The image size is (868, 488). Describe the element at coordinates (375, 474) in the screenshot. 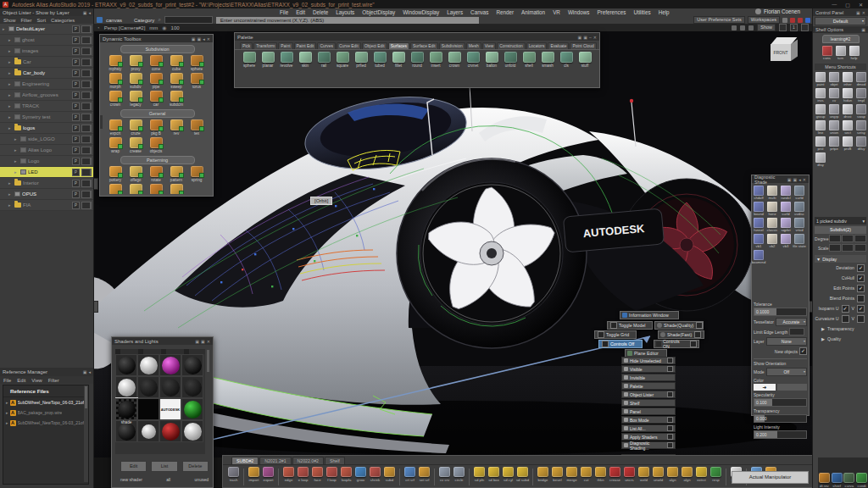

I see `shelf-tool-shrink: shrink` at that location.